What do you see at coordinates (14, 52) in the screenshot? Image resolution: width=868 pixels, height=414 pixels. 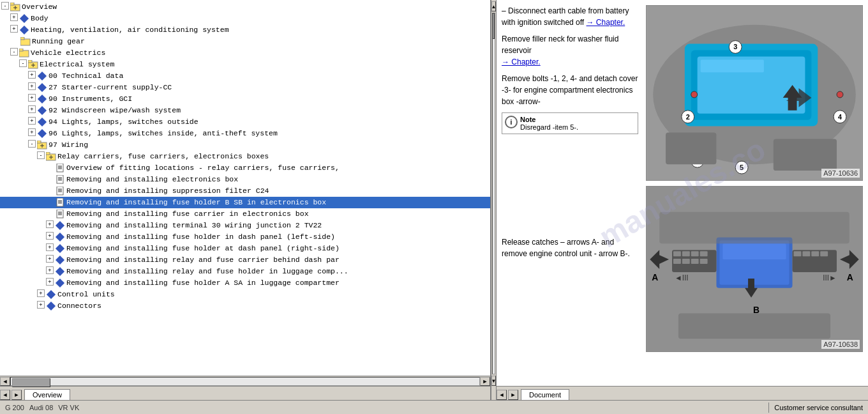 I see `expand-electrics: -` at bounding box center [14, 52].